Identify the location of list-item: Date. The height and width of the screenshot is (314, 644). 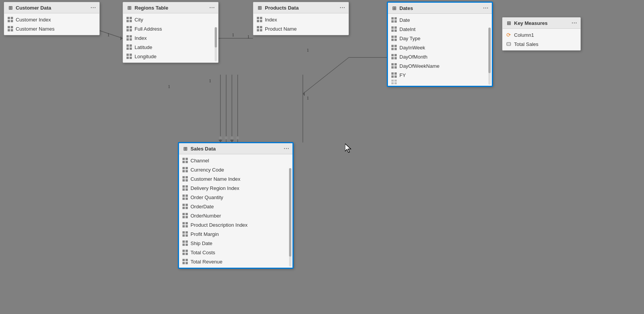
(440, 20).